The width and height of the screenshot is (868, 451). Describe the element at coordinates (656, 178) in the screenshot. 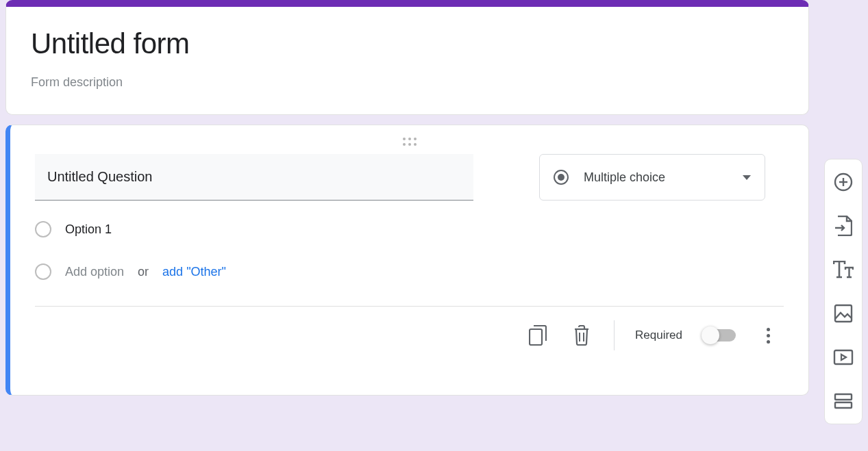

I see `question-type-label: Multiple choice` at that location.